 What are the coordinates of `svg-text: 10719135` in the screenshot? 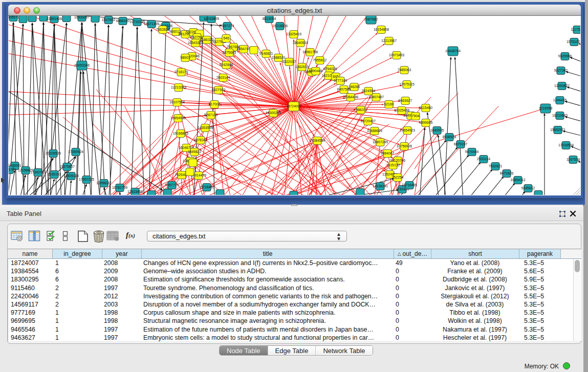 It's located at (137, 21).